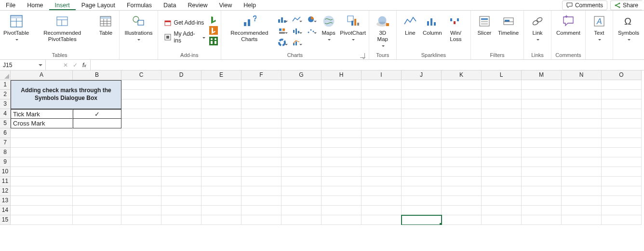 The width and height of the screenshot is (644, 251). I want to click on row-header: 14, so click(5, 210).